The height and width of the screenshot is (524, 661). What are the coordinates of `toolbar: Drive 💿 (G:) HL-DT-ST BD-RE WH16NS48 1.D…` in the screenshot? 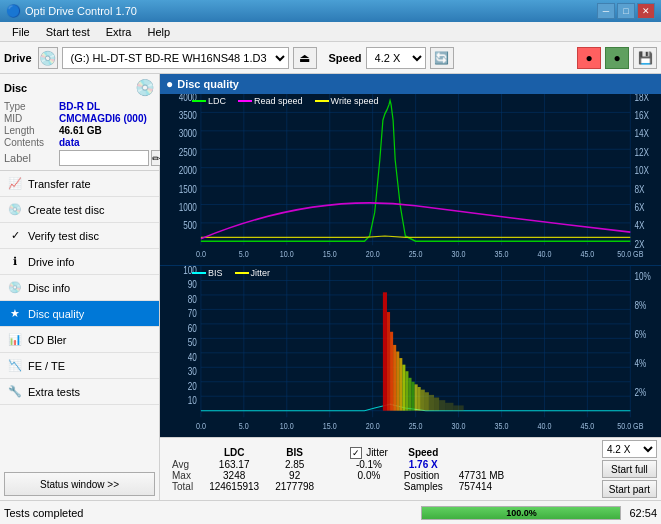 It's located at (330, 58).